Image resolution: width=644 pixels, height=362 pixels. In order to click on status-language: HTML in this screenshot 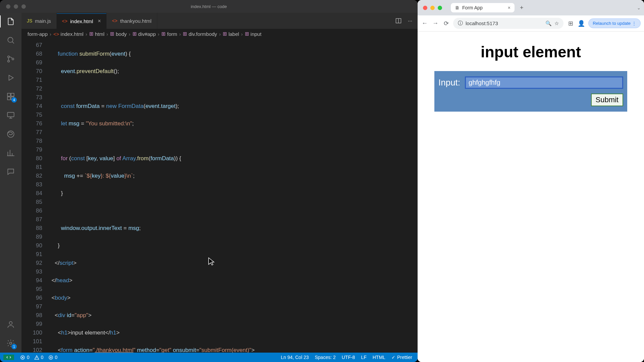, I will do `click(379, 357)`.